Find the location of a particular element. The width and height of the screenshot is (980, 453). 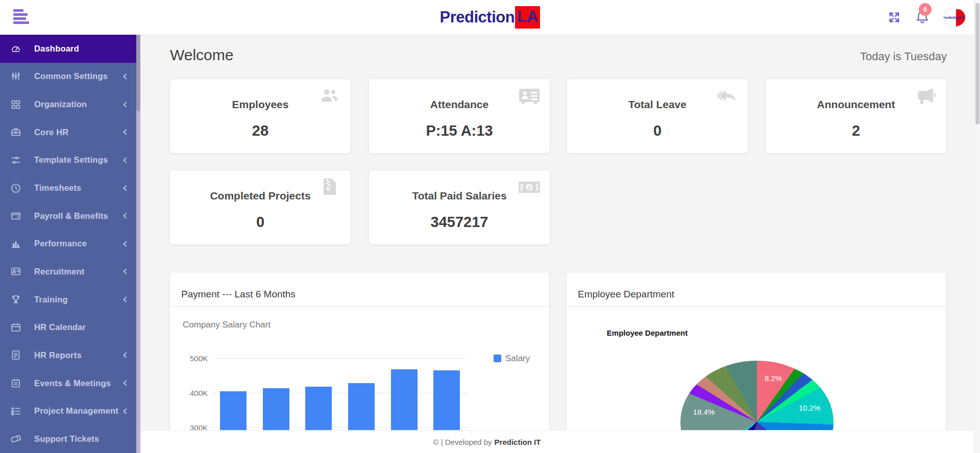

sidebar-item-label: Common Settings is located at coordinates (79, 77).